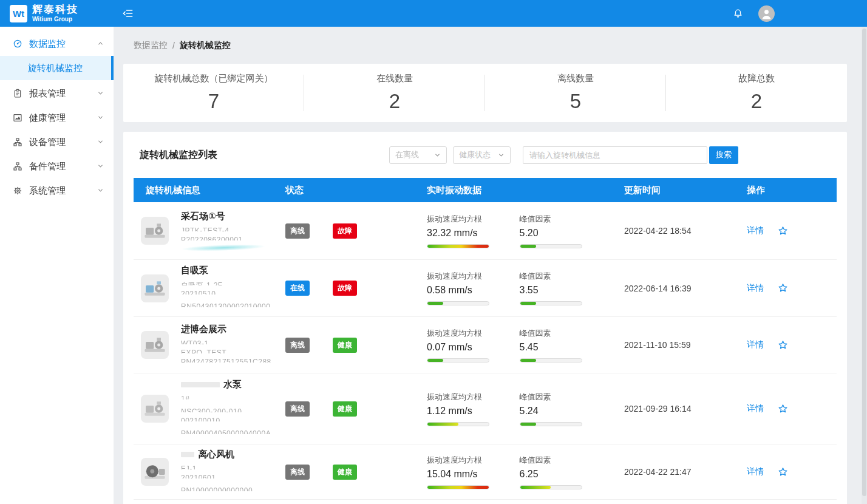  Describe the element at coordinates (151, 46) in the screenshot. I see `breadcrumb-parent: 数据监控` at that location.